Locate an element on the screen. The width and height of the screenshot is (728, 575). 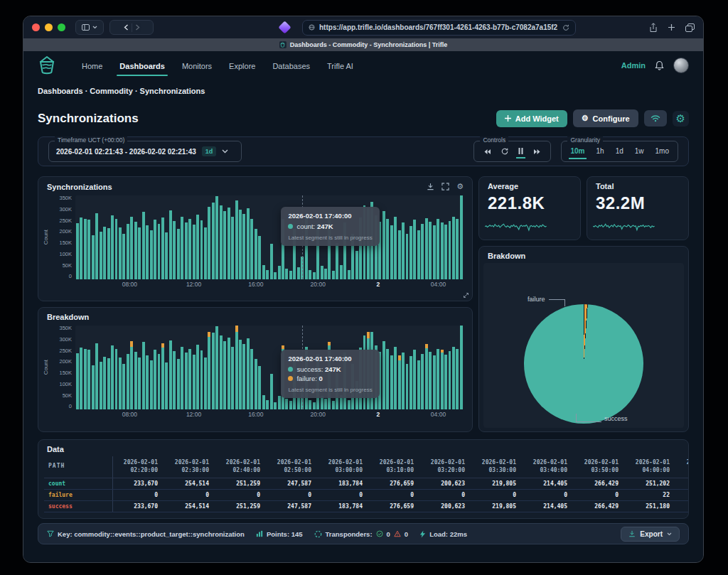
extension-icon is located at coordinates (284, 27).